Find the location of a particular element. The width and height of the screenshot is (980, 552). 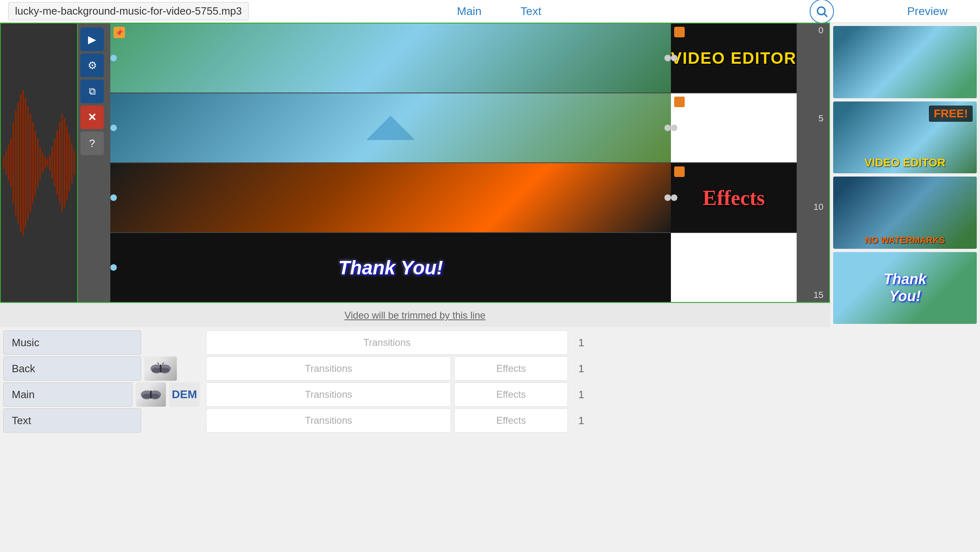

controls-panel: ▶ ⚙ ⧉ ✕ ? is located at coordinates (92, 91).